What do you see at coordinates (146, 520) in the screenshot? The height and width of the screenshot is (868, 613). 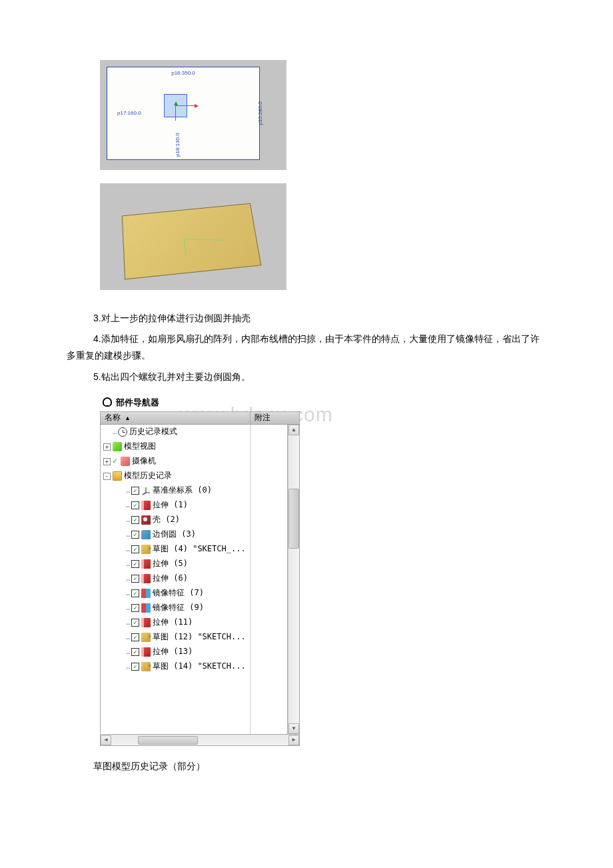 I see `shell-icon` at bounding box center [146, 520].